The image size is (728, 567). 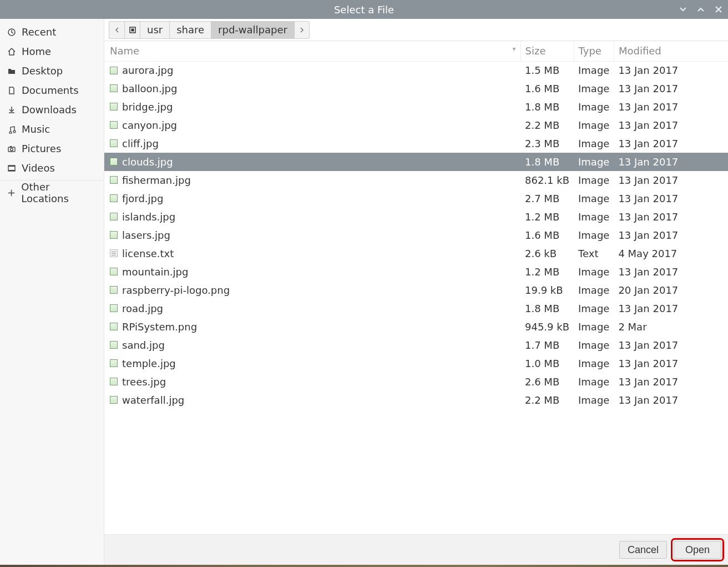 What do you see at coordinates (416, 107) in the screenshot?
I see `file-row: bridge.jpg1.8 MBImage13 Jan 2017` at bounding box center [416, 107].